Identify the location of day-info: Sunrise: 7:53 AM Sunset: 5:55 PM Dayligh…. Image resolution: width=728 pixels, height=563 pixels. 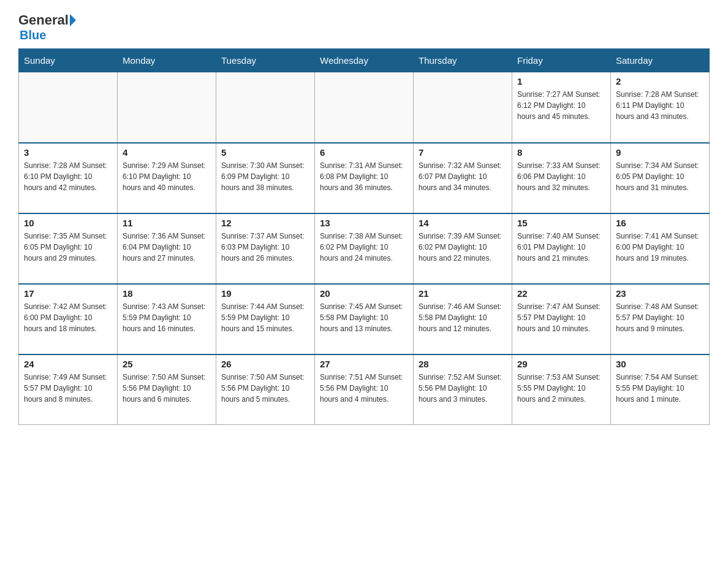
(561, 388).